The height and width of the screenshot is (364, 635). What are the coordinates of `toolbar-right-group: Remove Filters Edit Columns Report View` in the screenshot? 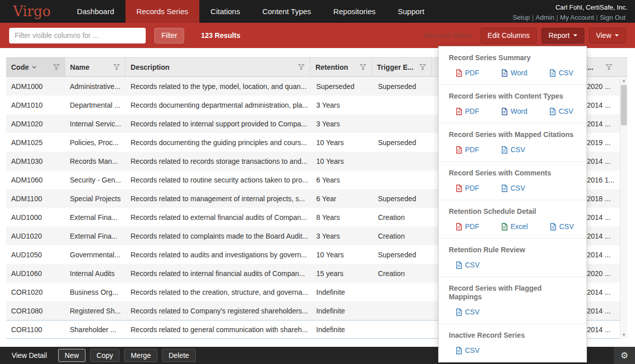 It's located at (525, 35).